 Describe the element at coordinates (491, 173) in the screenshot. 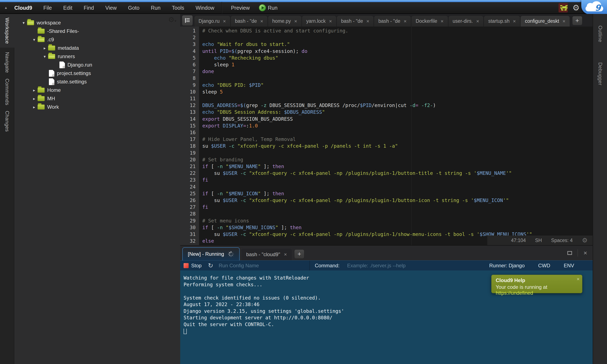

I see `code-token: $MENU_NAME` at that location.